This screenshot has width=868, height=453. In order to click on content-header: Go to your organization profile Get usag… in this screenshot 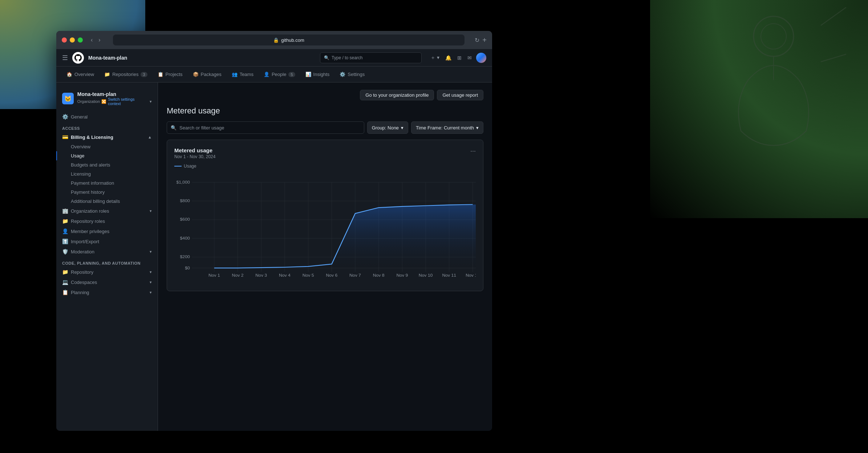, I will do `click(325, 95)`.